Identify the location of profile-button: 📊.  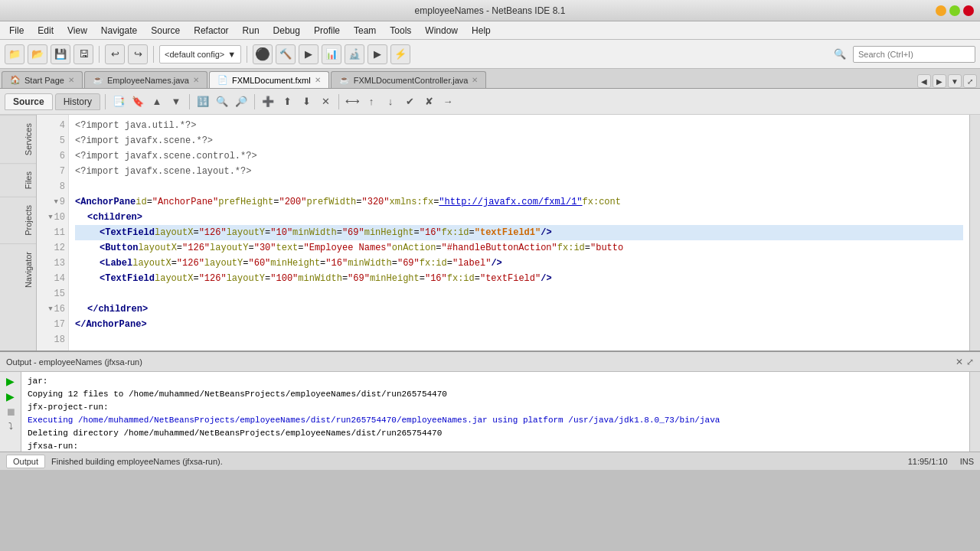
(332, 54).